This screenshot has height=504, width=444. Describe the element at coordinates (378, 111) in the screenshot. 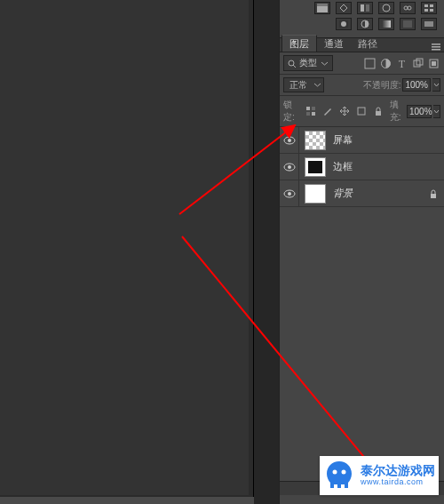

I see `lock-all-icon` at that location.